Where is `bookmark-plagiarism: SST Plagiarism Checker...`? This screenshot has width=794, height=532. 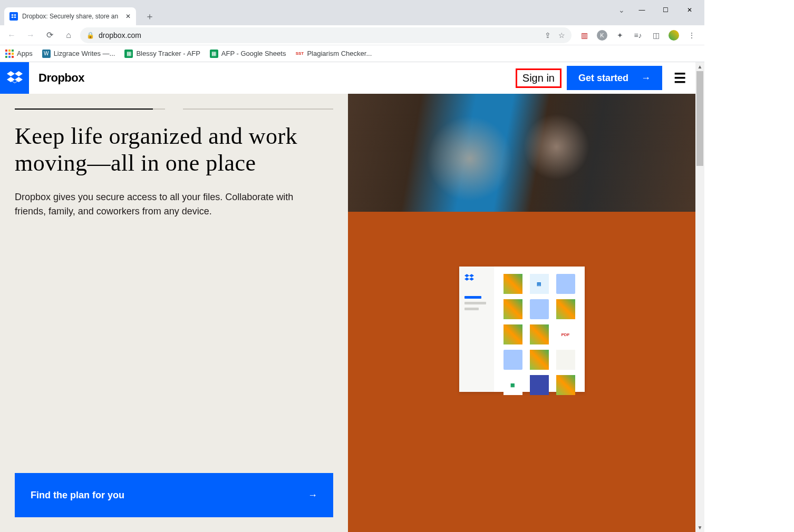 bookmark-plagiarism: SST Plagiarism Checker... is located at coordinates (333, 54).